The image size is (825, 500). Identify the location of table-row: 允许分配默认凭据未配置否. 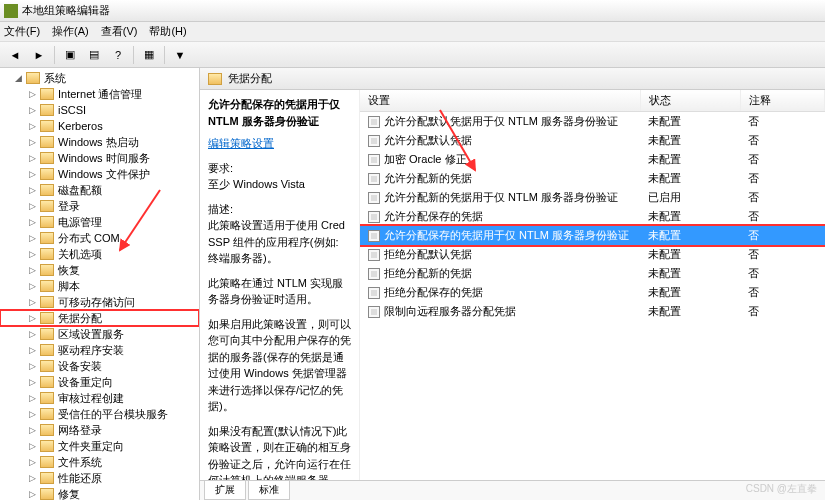
(592, 140).